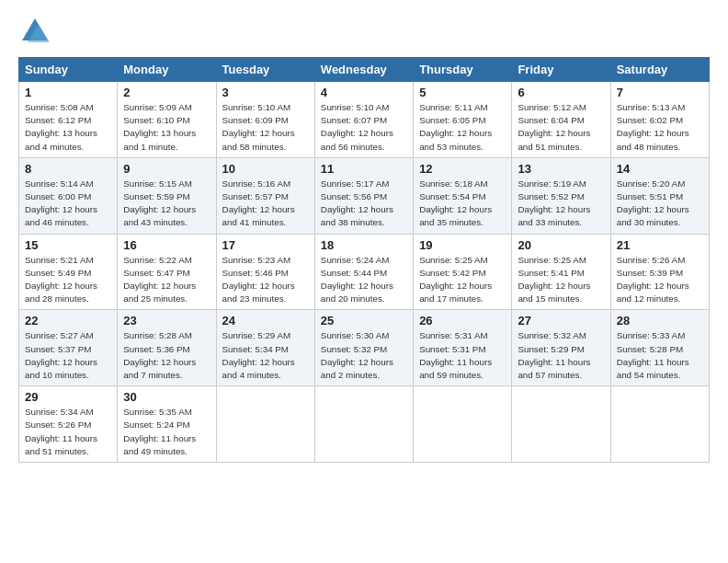 The image size is (728, 563). What do you see at coordinates (660, 70) in the screenshot?
I see `weekday-saturday: Saturday` at bounding box center [660, 70].